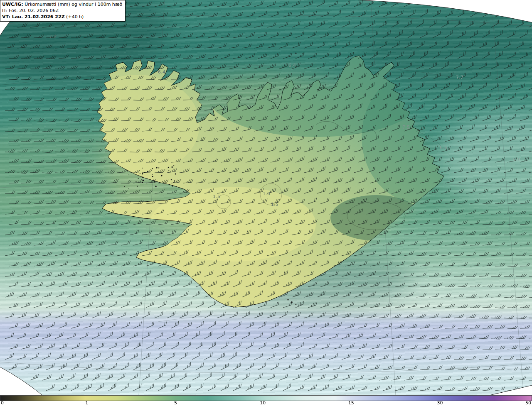  Describe the element at coordinates (74, 17) in the screenshot. I see `valid-offset: (+40 h)` at that location.